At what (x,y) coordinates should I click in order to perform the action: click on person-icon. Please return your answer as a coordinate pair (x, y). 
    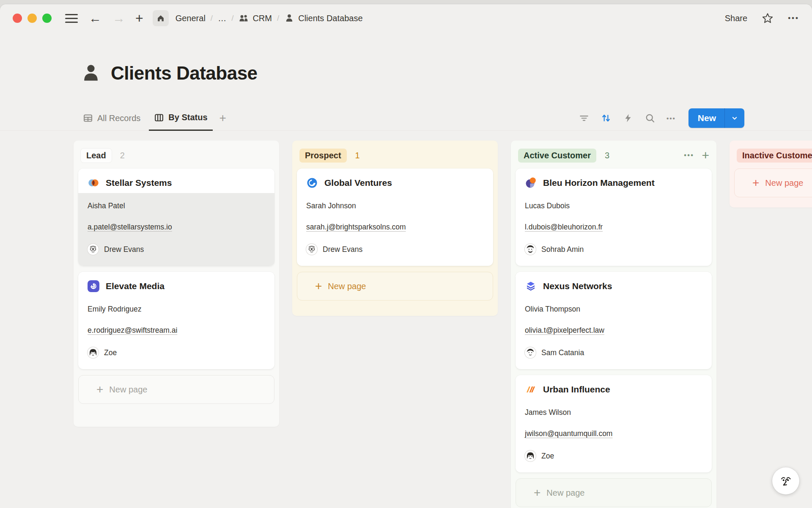
    Looking at the image, I should click on (289, 18).